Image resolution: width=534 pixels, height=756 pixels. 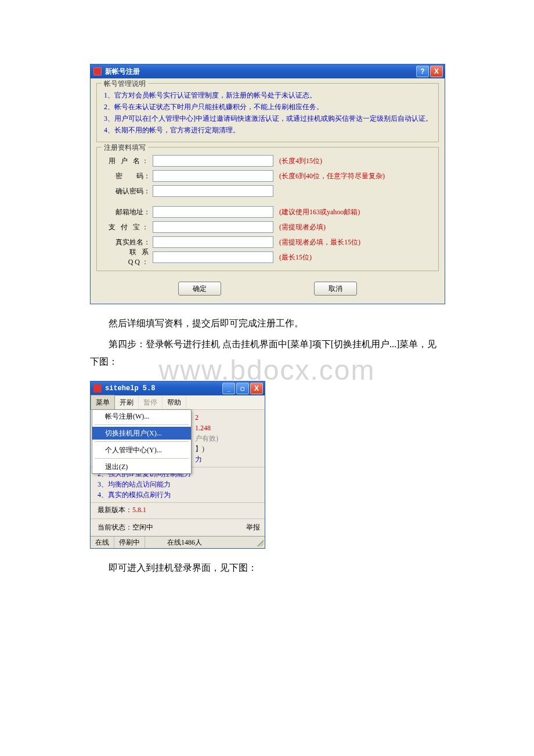 I want to click on peek-line: 1.248, so click(x=228, y=428).